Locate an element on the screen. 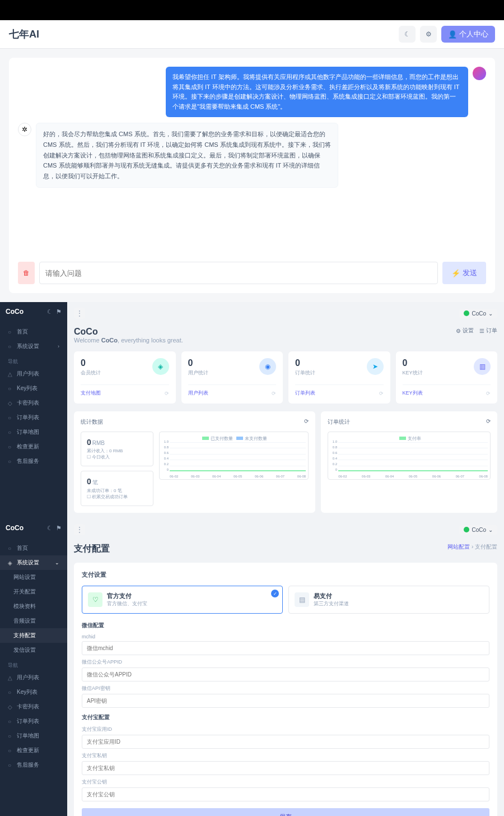 The height and width of the screenshot is (816, 504). send-button: ⚡ 发送 is located at coordinates (464, 273).